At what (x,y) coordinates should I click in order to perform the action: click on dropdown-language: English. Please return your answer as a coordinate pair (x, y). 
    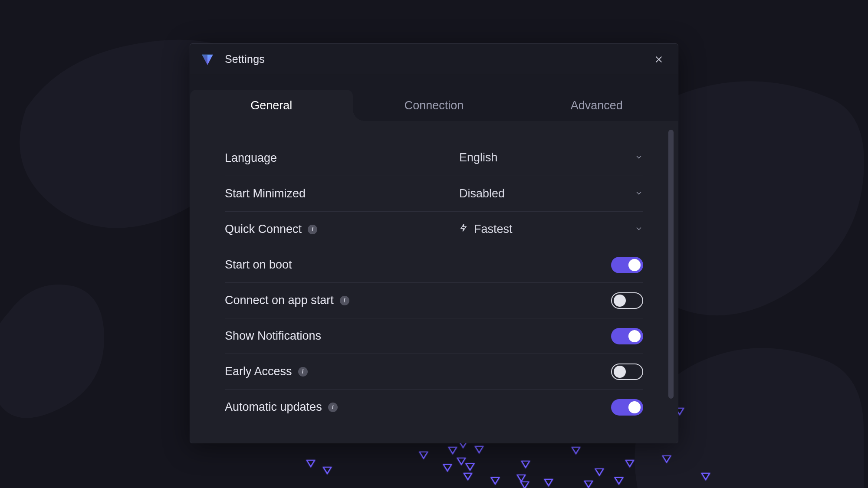
    Looking at the image, I should click on (551, 158).